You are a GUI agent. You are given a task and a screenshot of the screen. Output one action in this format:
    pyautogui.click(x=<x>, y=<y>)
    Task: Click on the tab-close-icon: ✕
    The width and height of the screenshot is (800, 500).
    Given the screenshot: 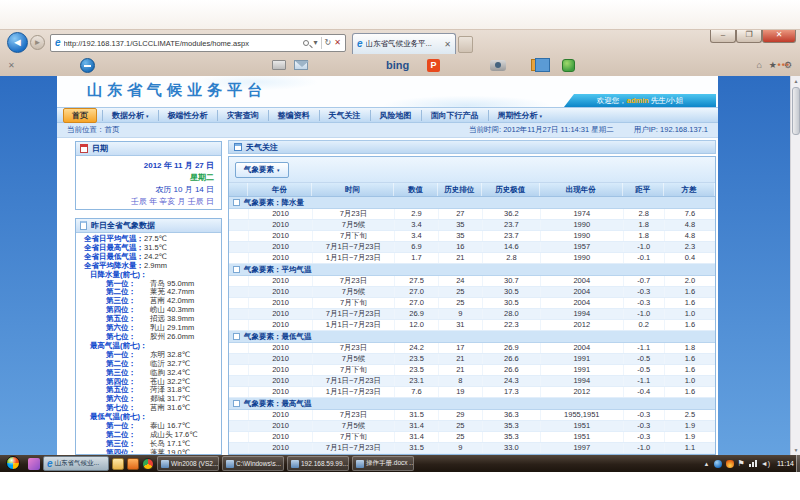 What is the action you would take?
    pyautogui.click(x=448, y=44)
    